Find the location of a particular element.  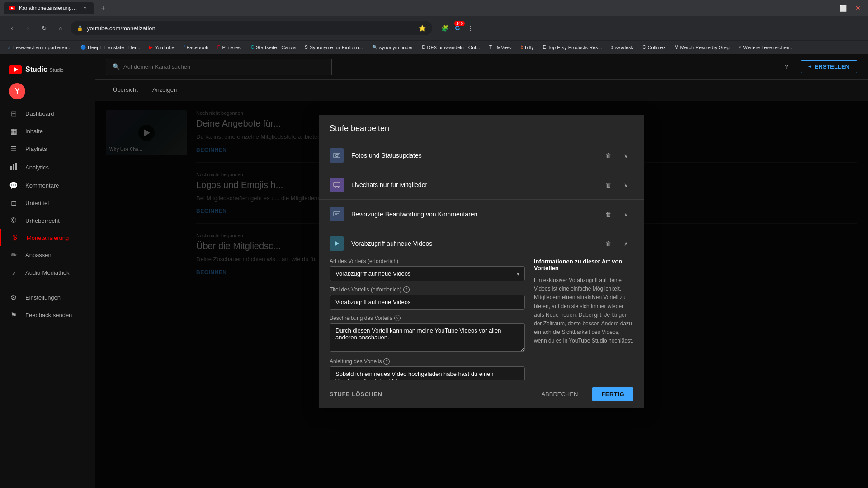

help-icon: ? is located at coordinates (786, 67).